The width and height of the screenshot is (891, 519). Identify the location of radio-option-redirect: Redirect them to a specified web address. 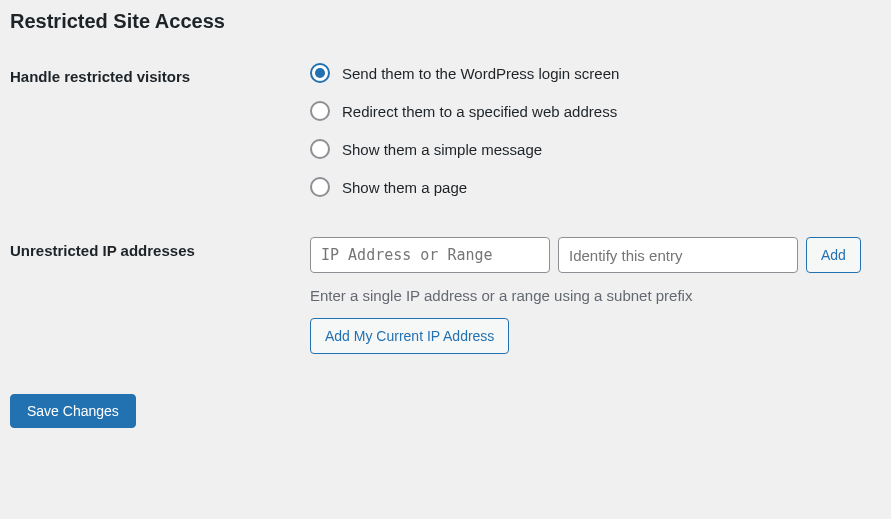
(596, 111).